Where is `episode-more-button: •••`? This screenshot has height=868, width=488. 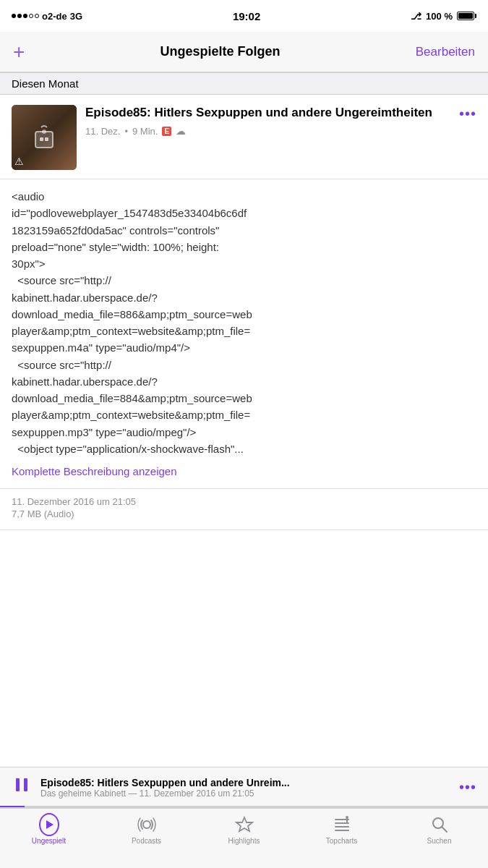 episode-more-button: ••• is located at coordinates (468, 113).